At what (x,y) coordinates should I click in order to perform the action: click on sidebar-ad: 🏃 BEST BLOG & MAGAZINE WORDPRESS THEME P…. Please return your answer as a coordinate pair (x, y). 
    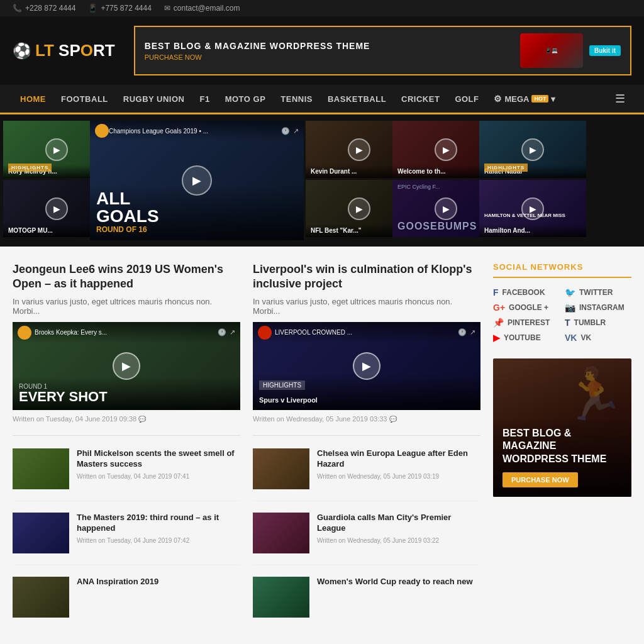
    Looking at the image, I should click on (562, 428).